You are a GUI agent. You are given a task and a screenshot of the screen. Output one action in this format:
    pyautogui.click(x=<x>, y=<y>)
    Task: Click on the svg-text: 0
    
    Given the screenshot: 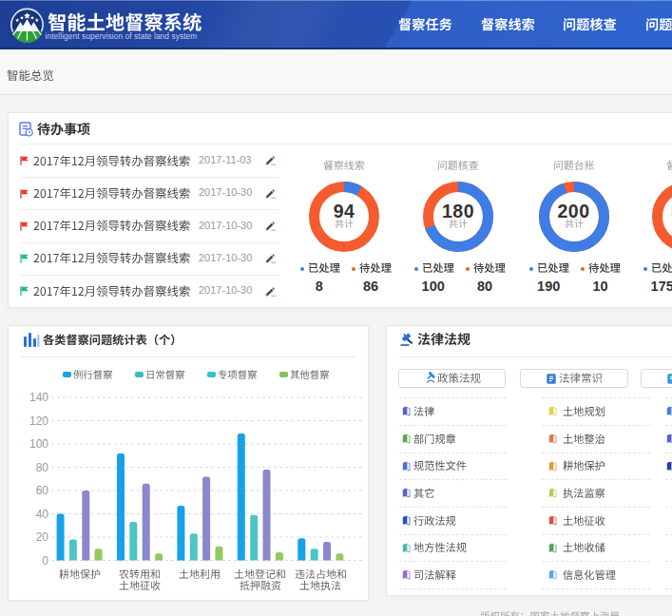 What is the action you would take?
    pyautogui.click(x=46, y=561)
    